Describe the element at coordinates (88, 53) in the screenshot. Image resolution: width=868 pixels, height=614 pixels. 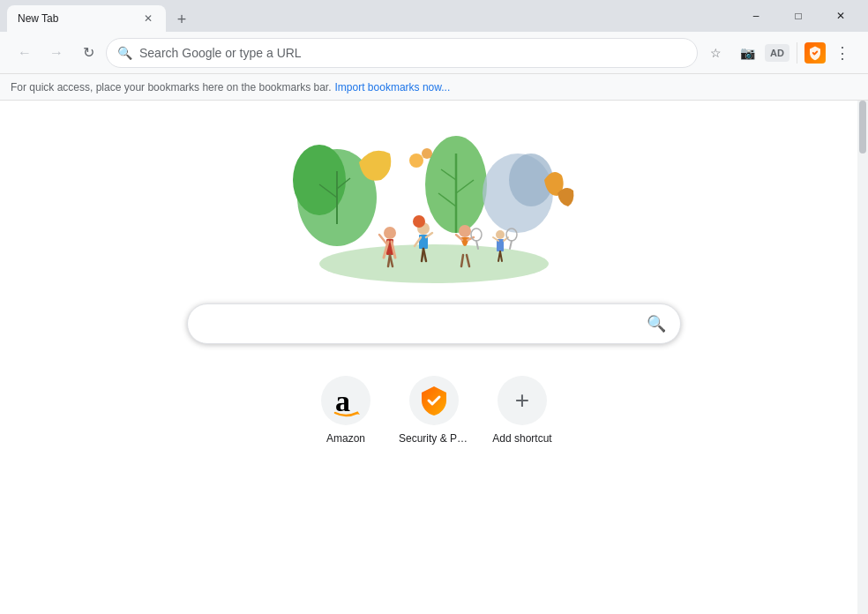
I see `reload-button: ↻` at that location.